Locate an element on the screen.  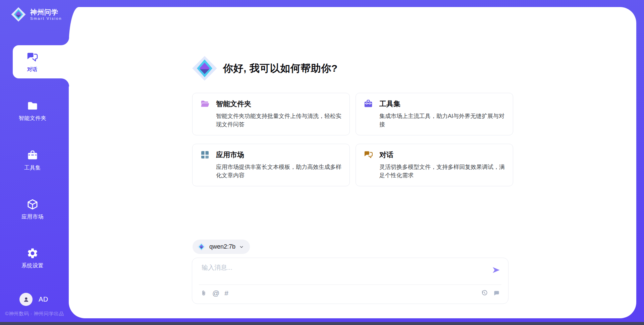
gear-icon is located at coordinates (33, 253).